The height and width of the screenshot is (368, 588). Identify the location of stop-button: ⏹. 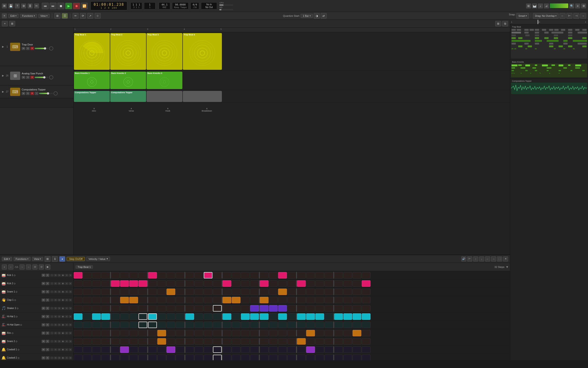
(61, 6).